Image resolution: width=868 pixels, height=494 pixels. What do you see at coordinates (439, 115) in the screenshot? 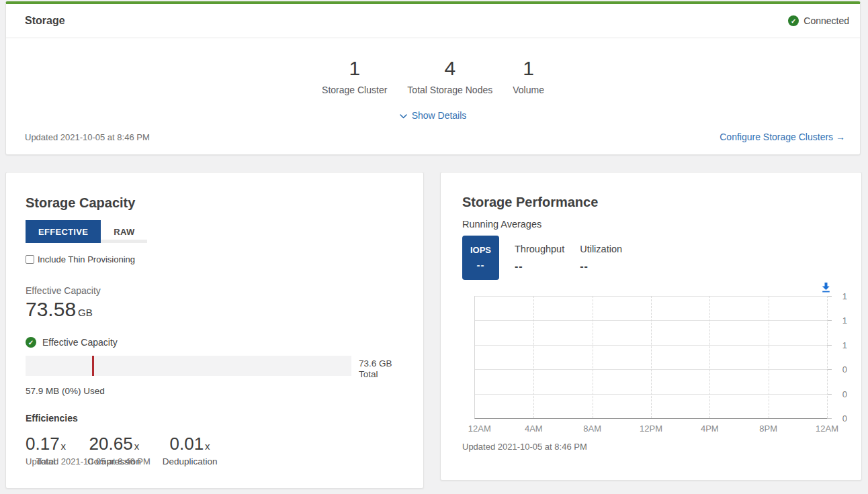
I see `show-details-label: Show Details` at bounding box center [439, 115].